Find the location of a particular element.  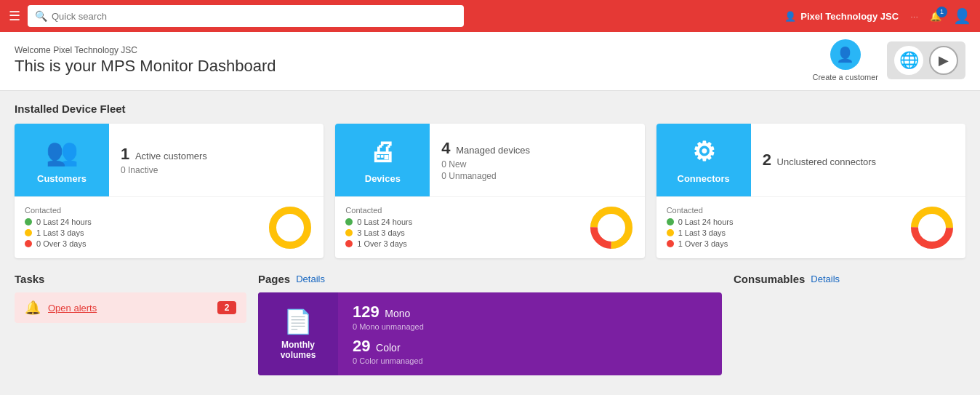

connectors-card-top: ⚙ Connectors 2 Unclustered connectors is located at coordinates (811, 160).